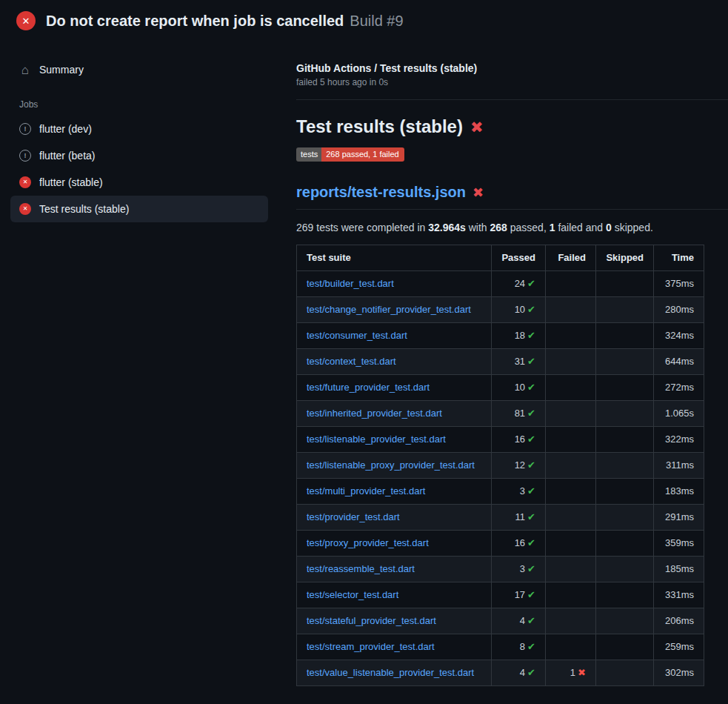  I want to click on time-cell: 644ms, so click(679, 362).